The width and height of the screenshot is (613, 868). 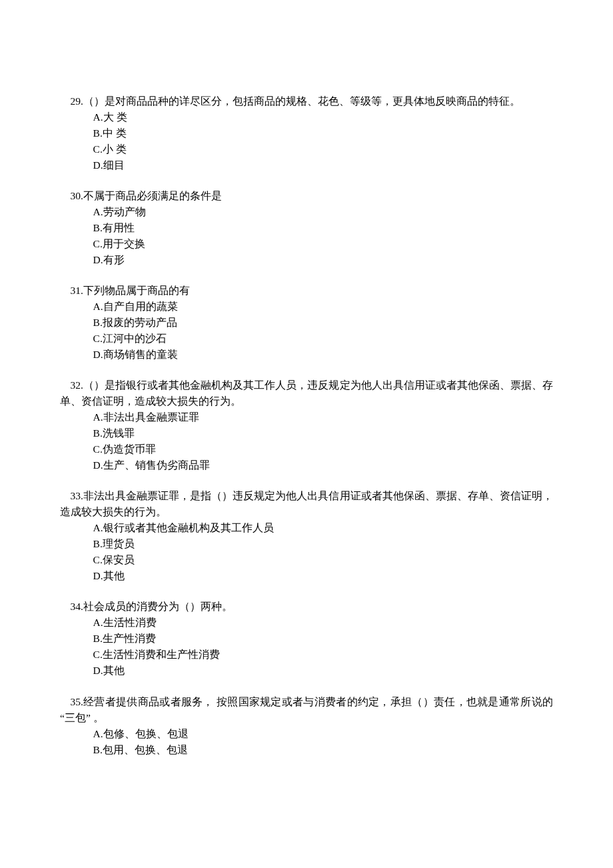 What do you see at coordinates (306, 393) in the screenshot?
I see `question-text: （）是指银行或者其他金融机构及其工作人员，违反规定为他人出具信用证或者其他保函、…` at bounding box center [306, 393].